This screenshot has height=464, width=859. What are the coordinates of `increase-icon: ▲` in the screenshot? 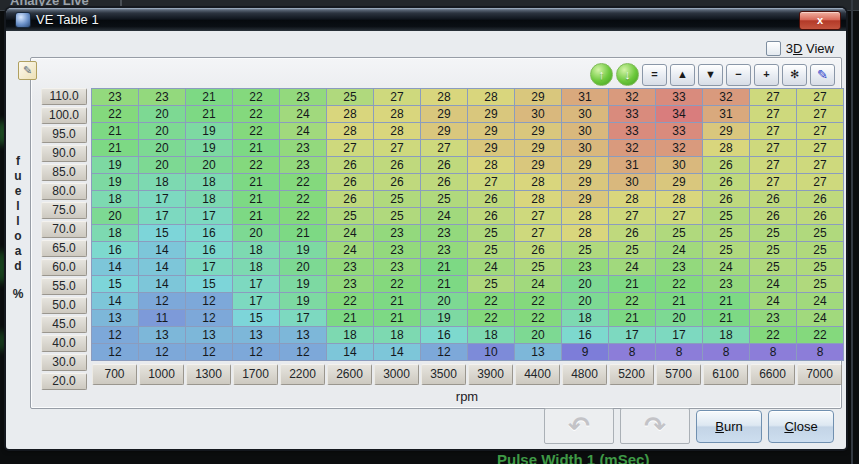 It's located at (682, 75).